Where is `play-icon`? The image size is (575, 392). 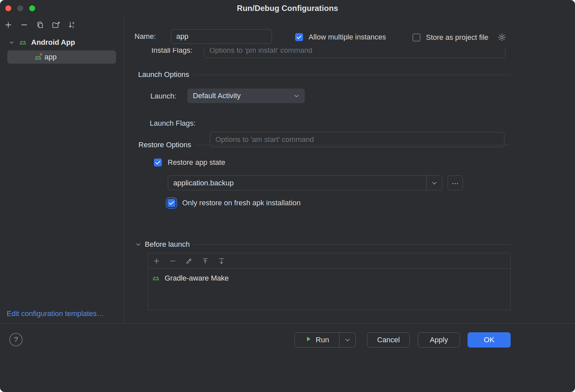 play-icon is located at coordinates (308, 340).